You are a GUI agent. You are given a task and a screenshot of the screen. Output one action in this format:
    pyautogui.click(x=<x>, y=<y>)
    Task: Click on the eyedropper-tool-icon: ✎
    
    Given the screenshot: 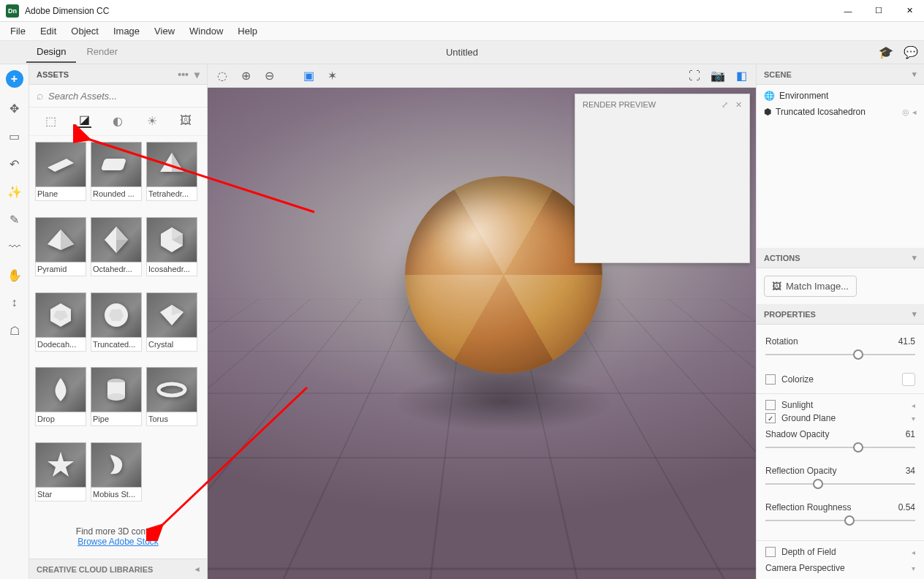 What is the action you would take?
    pyautogui.click(x=15, y=219)
    